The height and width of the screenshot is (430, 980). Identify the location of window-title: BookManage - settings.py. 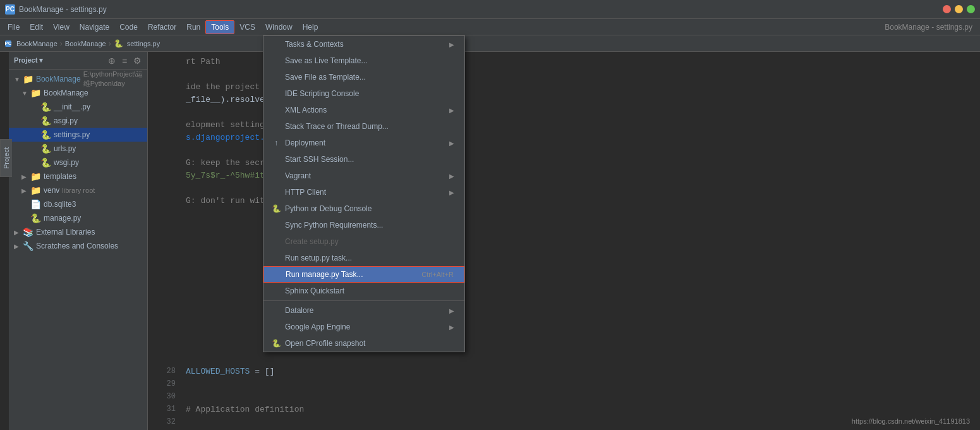
(63, 9).